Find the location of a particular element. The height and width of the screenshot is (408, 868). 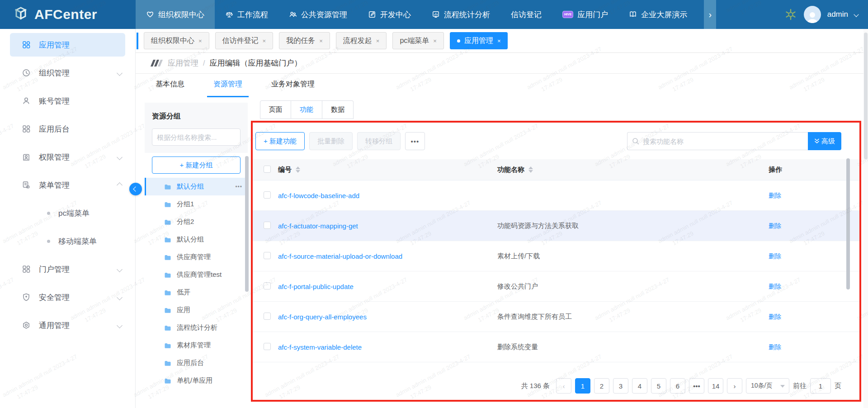

tab-org-permission: 组织权限中心× is located at coordinates (176, 41).